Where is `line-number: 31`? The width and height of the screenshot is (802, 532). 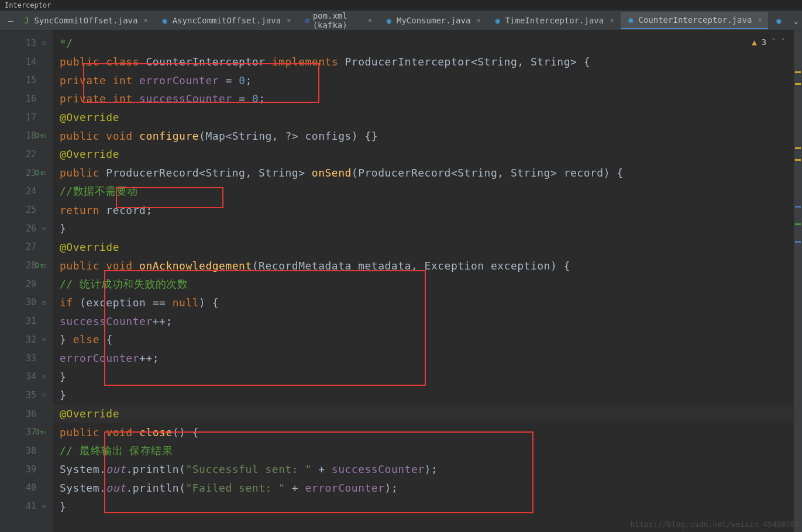 line-number: 31 is located at coordinates (31, 321).